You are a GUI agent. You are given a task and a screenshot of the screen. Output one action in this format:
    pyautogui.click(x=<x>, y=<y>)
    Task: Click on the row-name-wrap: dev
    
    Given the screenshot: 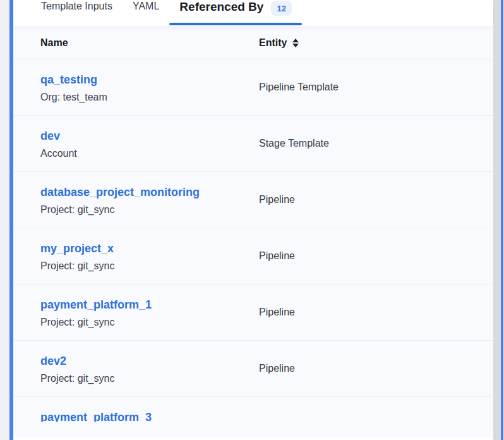 What is the action you would take?
    pyautogui.click(x=150, y=137)
    